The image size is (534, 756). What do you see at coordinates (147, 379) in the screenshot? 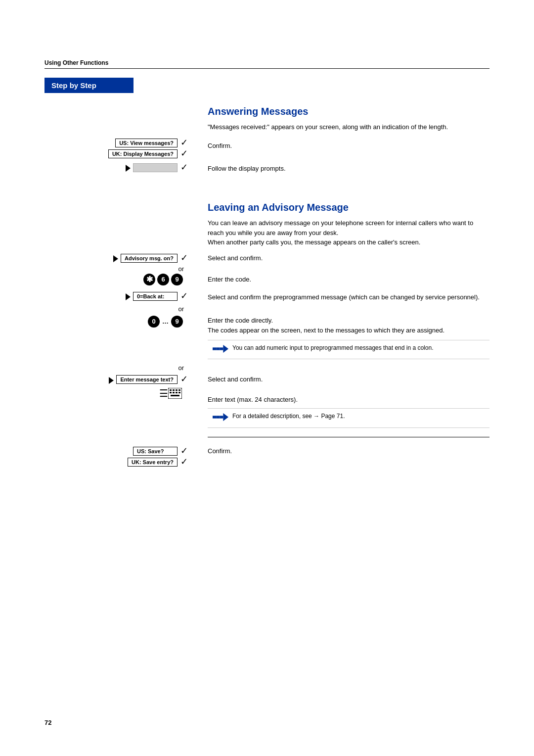
I see `enter-message-box: Enter message text?` at bounding box center [147, 379].